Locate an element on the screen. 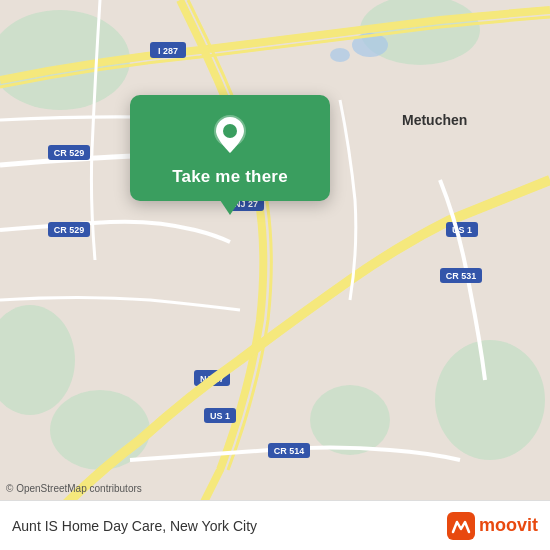 The width and height of the screenshot is (550, 550). svg-text: CR 531 is located at coordinates (462, 276).